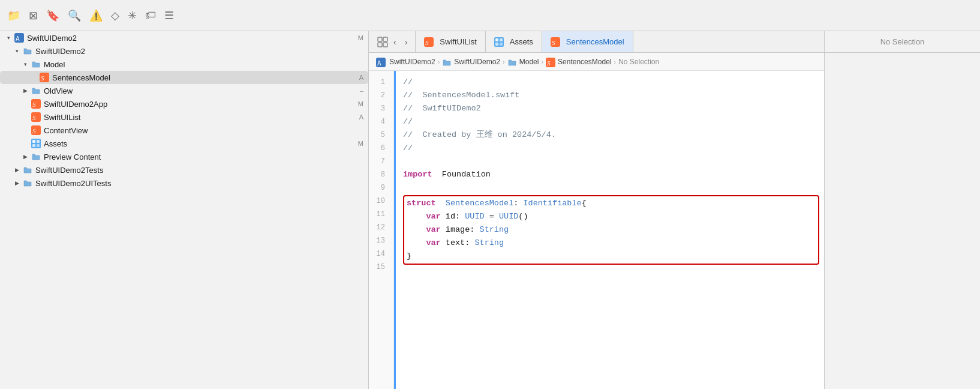  I want to click on sidebar-item-uitests: ▶ SwiftUIDemo2UITests, so click(184, 183).